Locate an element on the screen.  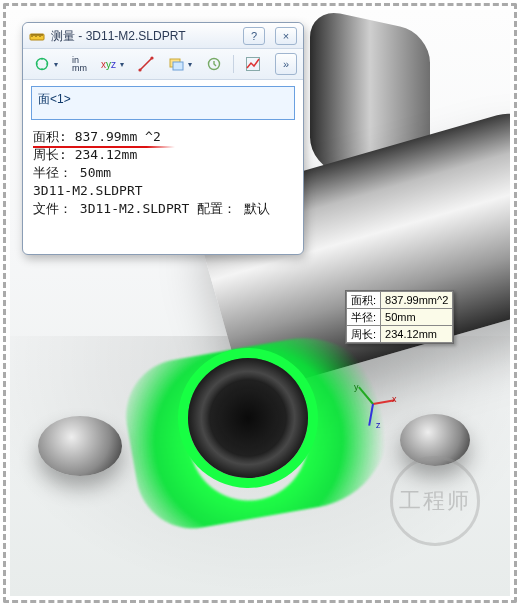
axis-y-label: y is located at coordinates (356, 387).